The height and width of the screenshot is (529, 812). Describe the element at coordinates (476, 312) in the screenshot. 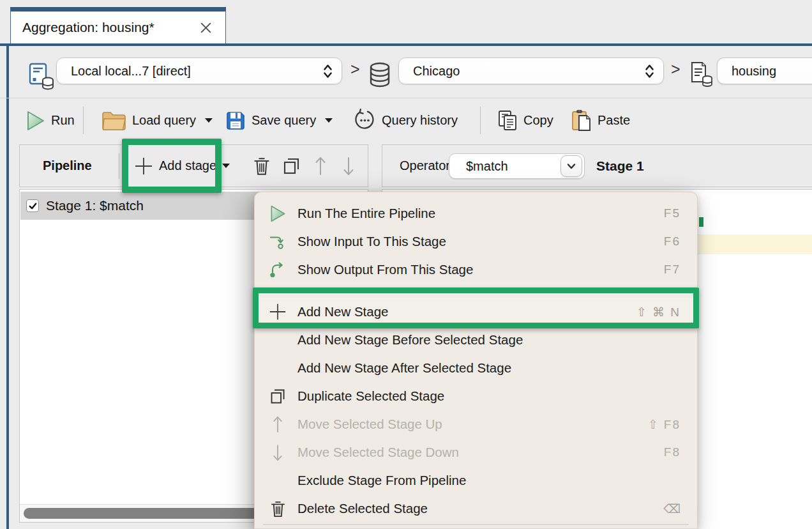

I see `menu-item-add-new-stage: Add New Stage ⇧ ⌘ N` at that location.